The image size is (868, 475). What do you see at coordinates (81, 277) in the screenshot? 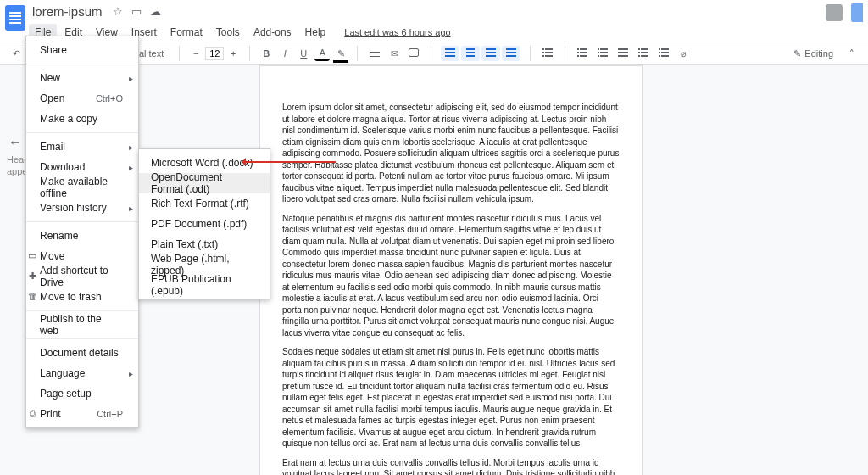
I see `file-add-shortcut-label: Add shortcut to Drive` at bounding box center [81, 277].